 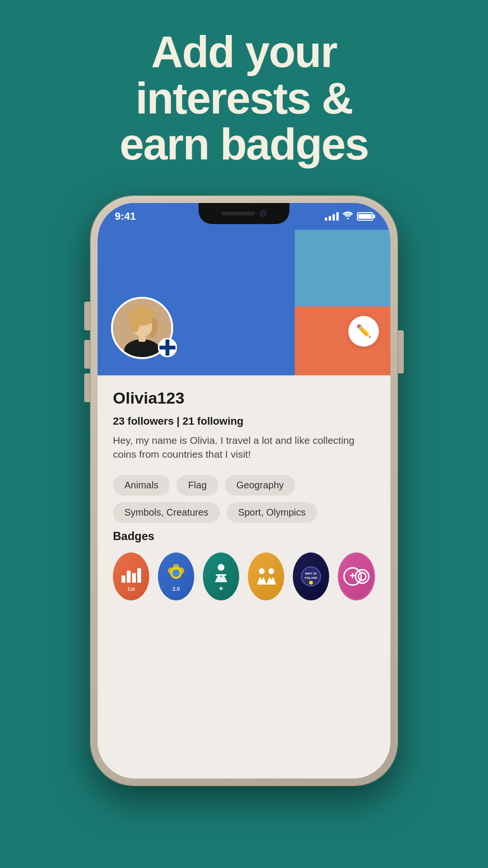 I want to click on flag-badge, so click(x=167, y=348).